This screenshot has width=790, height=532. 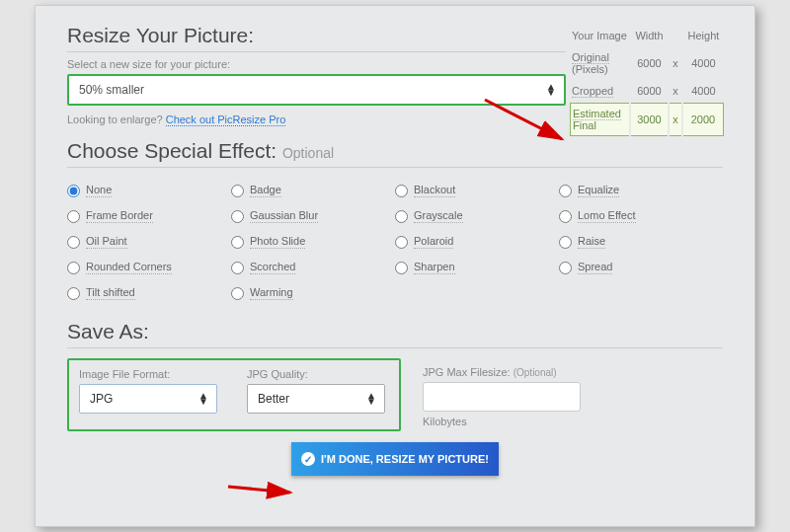 What do you see at coordinates (434, 190) in the screenshot?
I see `effect-label: Blackout` at bounding box center [434, 190].